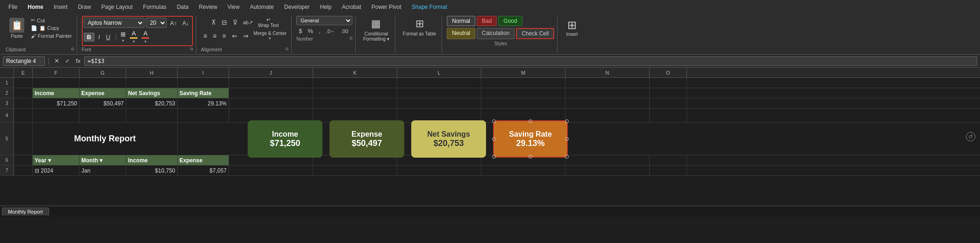 This screenshot has height=243, width=980. Describe the element at coordinates (13, 7) in the screenshot. I see `menu-file: File` at that location.